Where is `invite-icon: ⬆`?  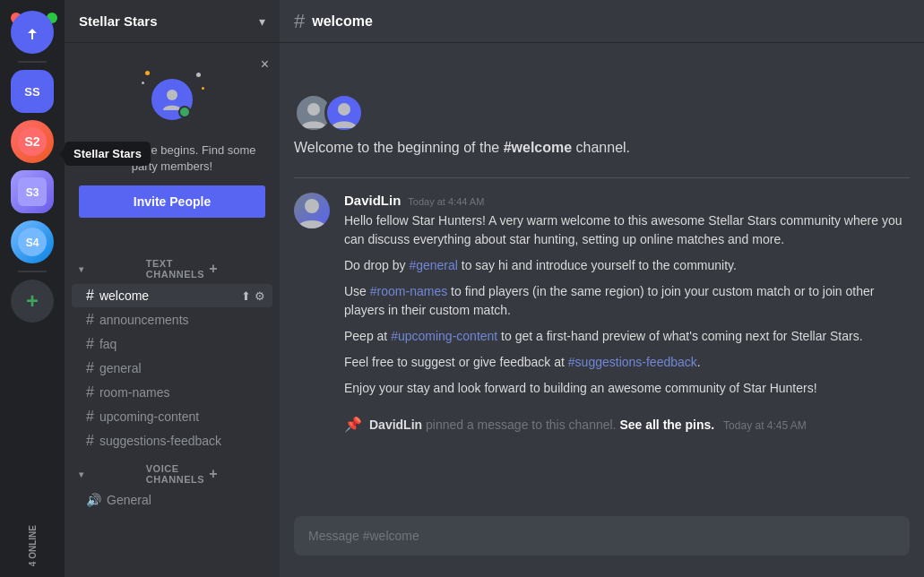
invite-icon: ⬆ is located at coordinates (246, 296).